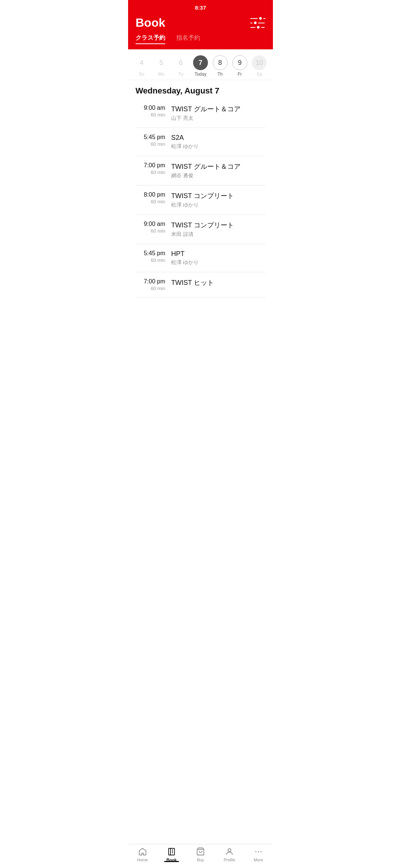 The image size is (401, 868). Describe the element at coordinates (200, 65) in the screenshot. I see `calendar-strip: 4 Su 5 Mo 6 Tu 7 Today 8 Th 9 Fr 10 Sa` at that location.